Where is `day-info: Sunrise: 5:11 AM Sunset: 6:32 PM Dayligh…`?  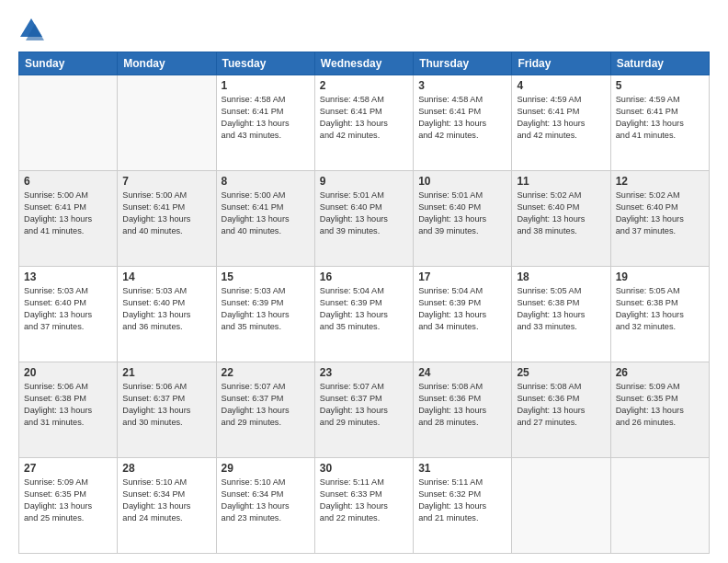 day-info: Sunrise: 5:11 AM Sunset: 6:32 PM Dayligh… is located at coordinates (462, 500).